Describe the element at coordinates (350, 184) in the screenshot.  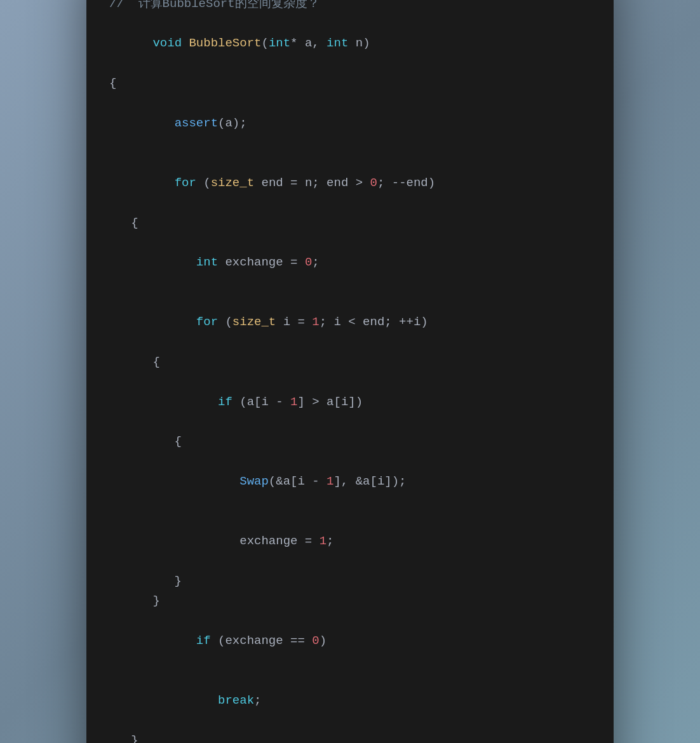
I see `for-line-1: for (size_t end = n; end > 0; --end)` at that location.